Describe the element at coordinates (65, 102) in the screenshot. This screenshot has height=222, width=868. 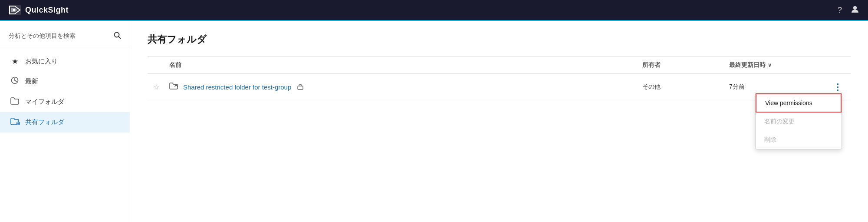
I see `sidebar-item-myfolder: マイフォルダ` at that location.